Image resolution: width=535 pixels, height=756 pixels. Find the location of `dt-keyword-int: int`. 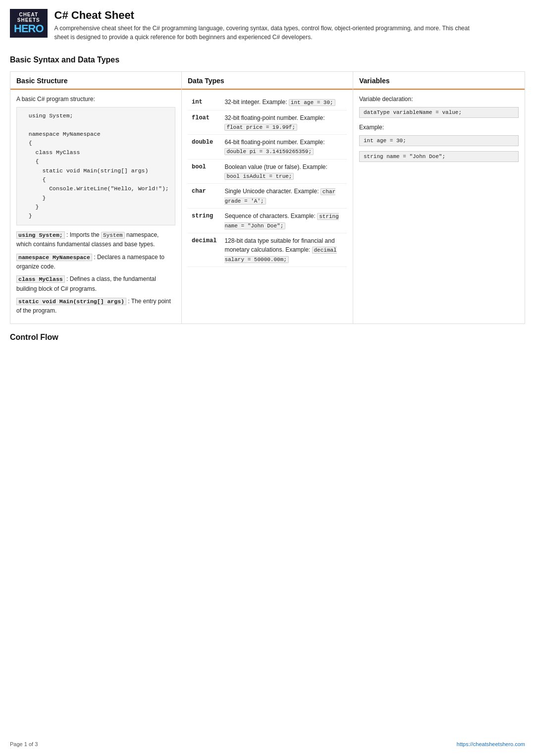

dt-keyword-int: int is located at coordinates (204, 102).